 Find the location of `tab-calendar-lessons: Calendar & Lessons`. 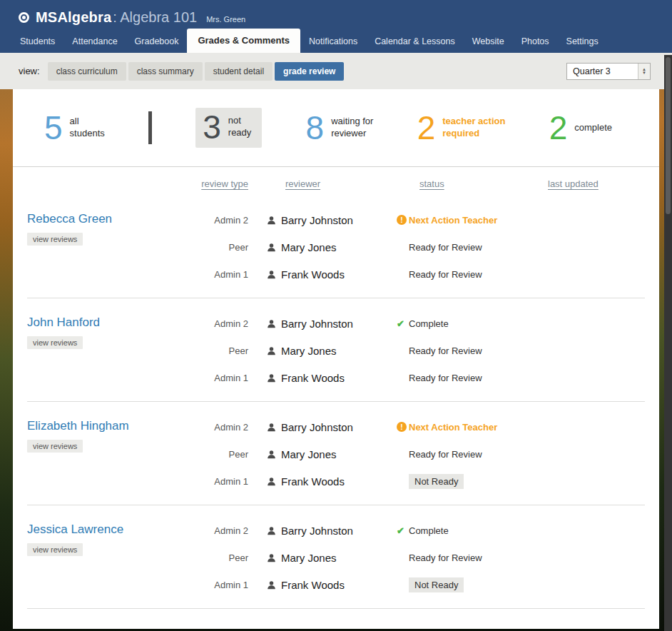

tab-calendar-lessons: Calendar & Lessons is located at coordinates (415, 41).